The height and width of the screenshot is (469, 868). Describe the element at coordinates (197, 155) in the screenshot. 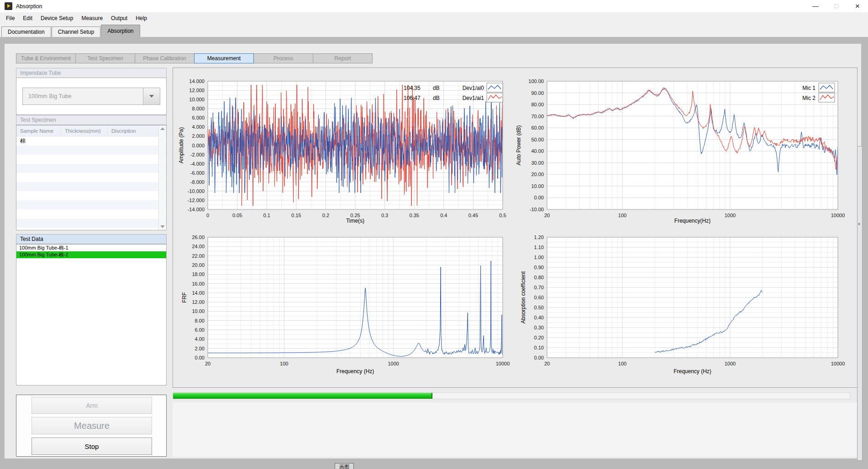

I see `svg-text: -2.000` at that location.